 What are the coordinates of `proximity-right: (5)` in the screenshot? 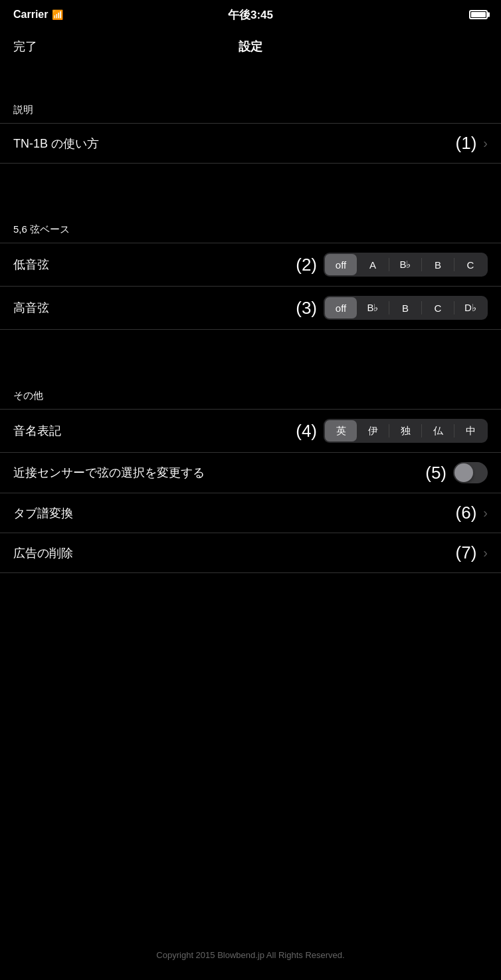 It's located at (456, 473).